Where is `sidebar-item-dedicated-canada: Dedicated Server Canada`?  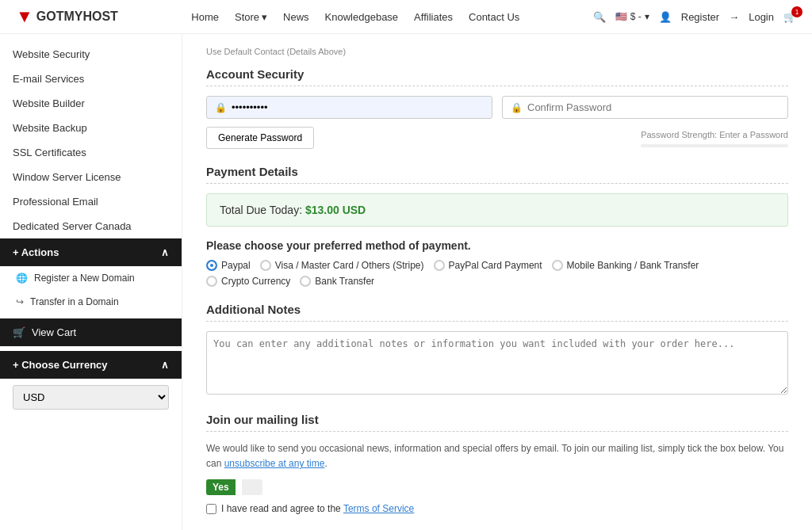
sidebar-item-dedicated-canada: Dedicated Server Canada is located at coordinates (90, 227).